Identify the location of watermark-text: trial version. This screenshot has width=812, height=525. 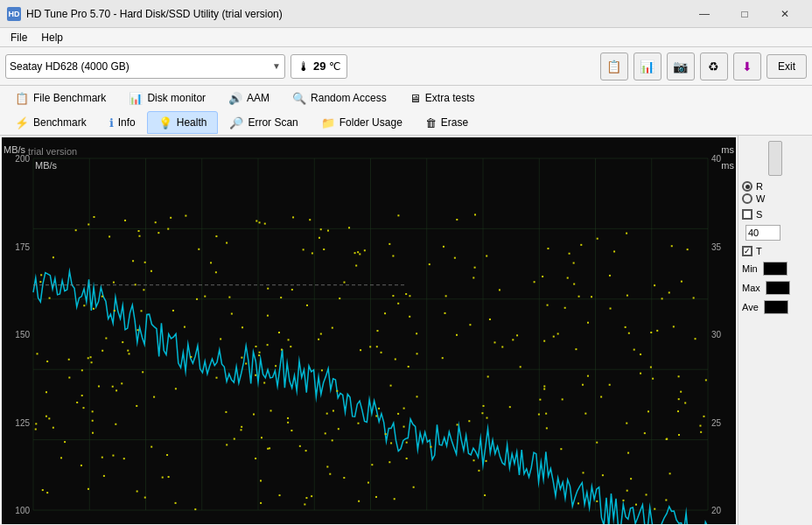
(52, 151).